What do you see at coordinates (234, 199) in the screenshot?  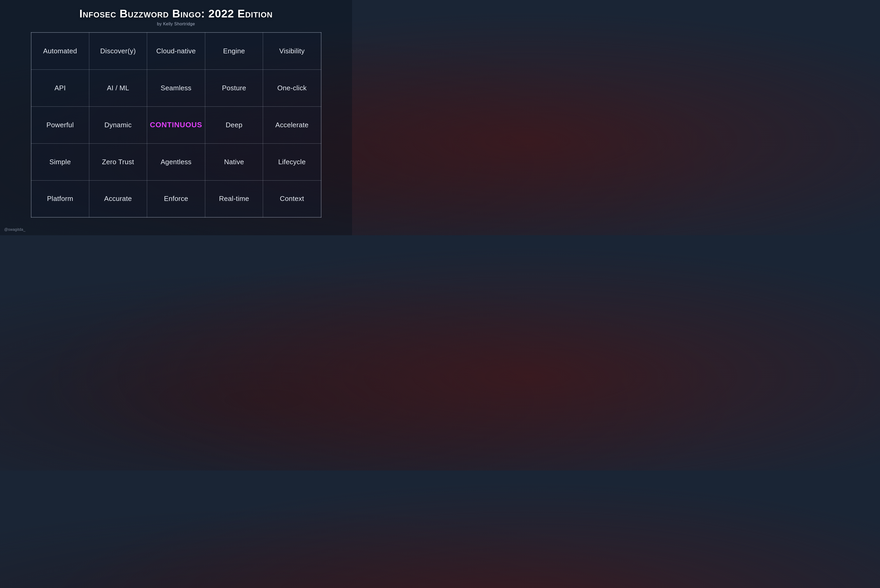 I see `bingo-cell-r5c4: Real-time` at bounding box center [234, 199].